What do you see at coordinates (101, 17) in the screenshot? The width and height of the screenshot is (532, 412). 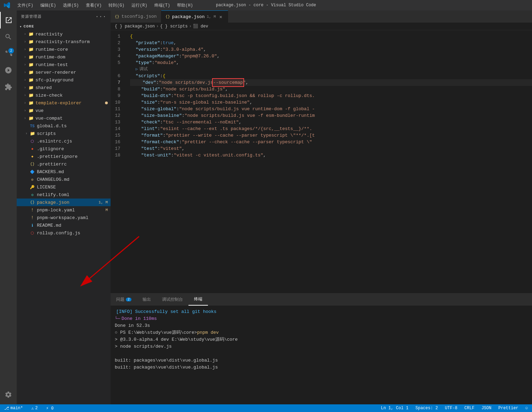 I see `sidebar-more-icon: ···` at bounding box center [101, 17].